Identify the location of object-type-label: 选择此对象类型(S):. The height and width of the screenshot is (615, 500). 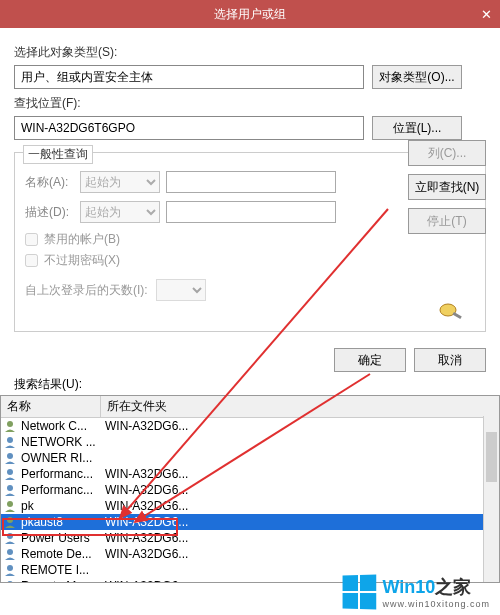
(250, 52).